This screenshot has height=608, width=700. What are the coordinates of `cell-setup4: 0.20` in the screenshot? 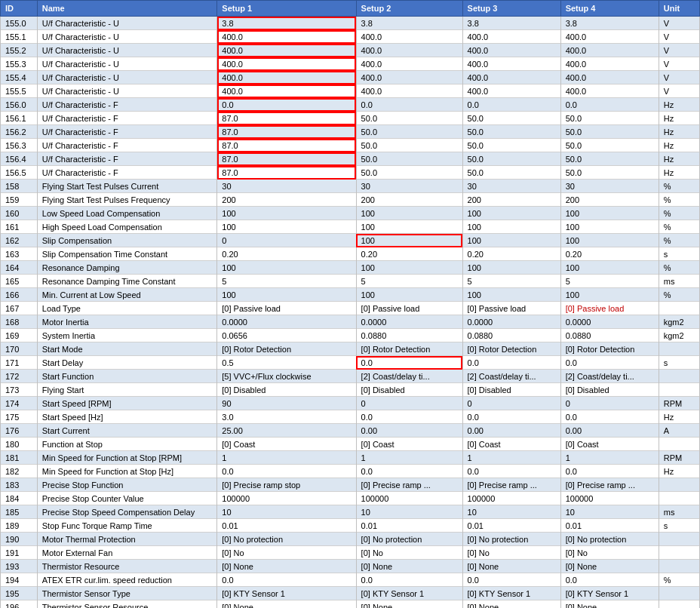 It's located at (609, 254).